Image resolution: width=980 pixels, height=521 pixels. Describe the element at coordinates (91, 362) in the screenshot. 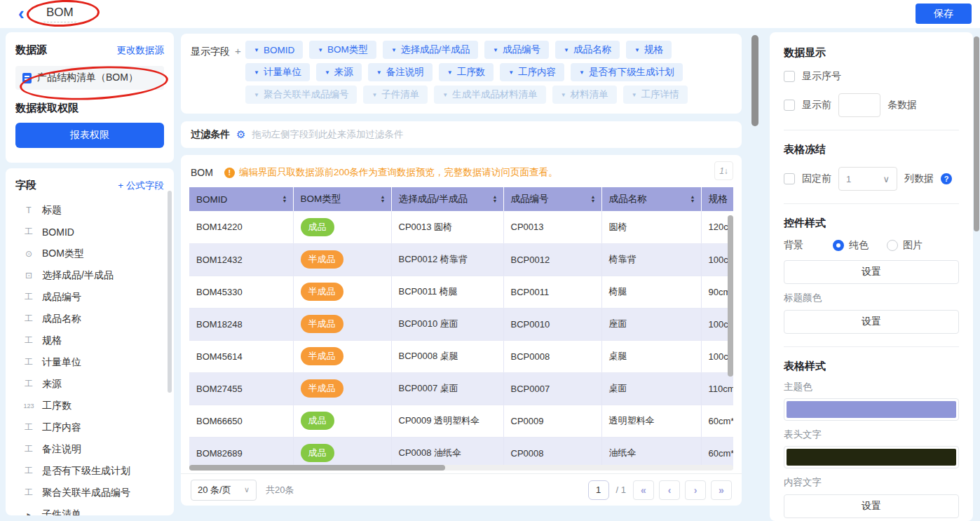

I see `field-item-unit: 工计量单位` at that location.